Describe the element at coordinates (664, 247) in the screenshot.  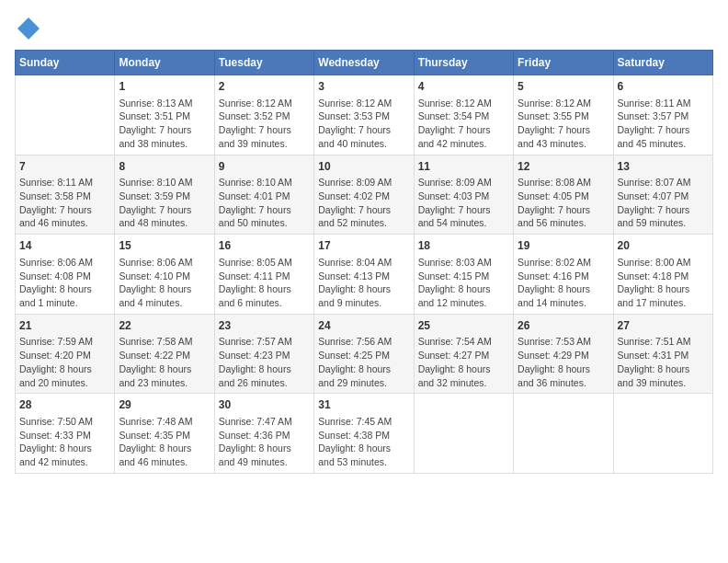
I see `day-number: 20` at that location.